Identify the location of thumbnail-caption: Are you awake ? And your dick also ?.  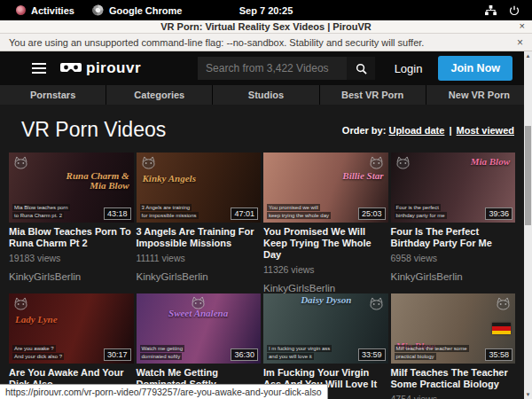
(38, 352).